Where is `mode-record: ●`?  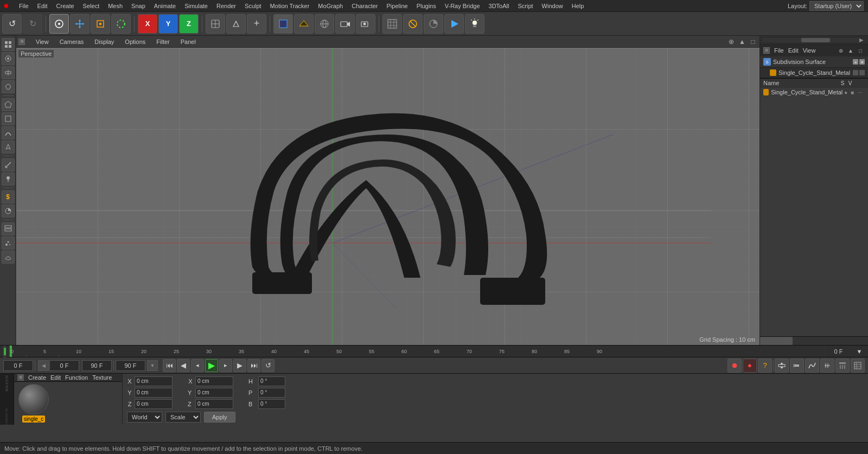
mode-record: ● is located at coordinates (750, 366).